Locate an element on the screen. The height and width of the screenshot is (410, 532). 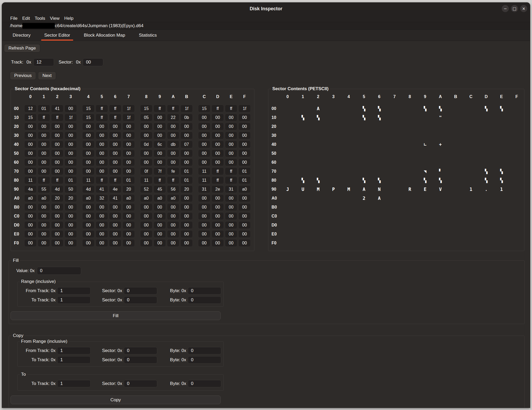
tab-block-allocation-map: Block Allocation Map is located at coordinates (104, 35).